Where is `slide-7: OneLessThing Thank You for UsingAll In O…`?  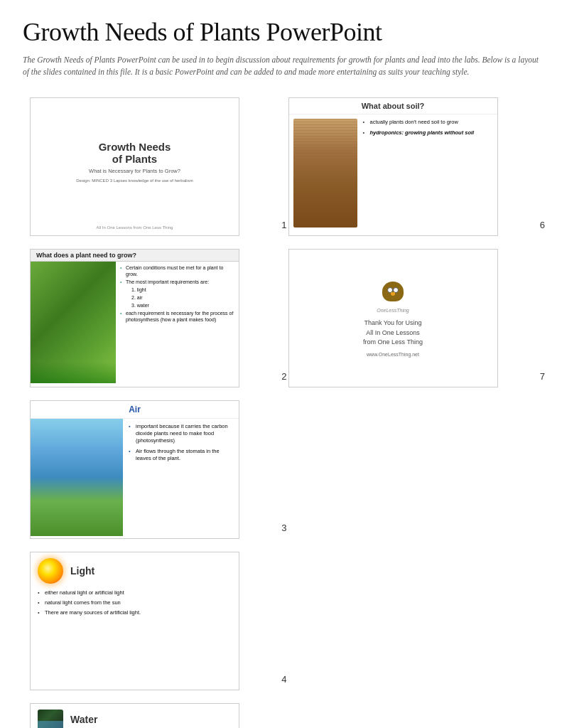 slide-7: OneLessThing Thank You for UsingAll In O… is located at coordinates (394, 318).